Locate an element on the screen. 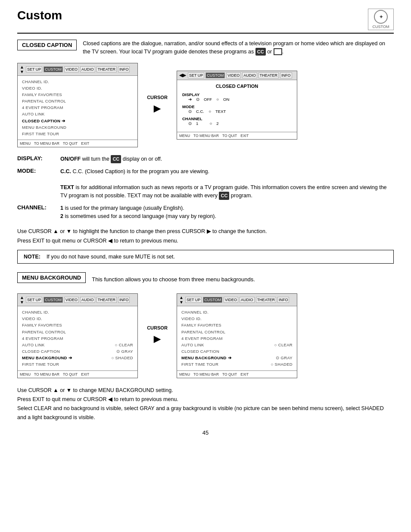 Image resolution: width=411 pixels, height=532 pixels. menu-item-parental: PARENTAL CONTROL is located at coordinates (78, 101).